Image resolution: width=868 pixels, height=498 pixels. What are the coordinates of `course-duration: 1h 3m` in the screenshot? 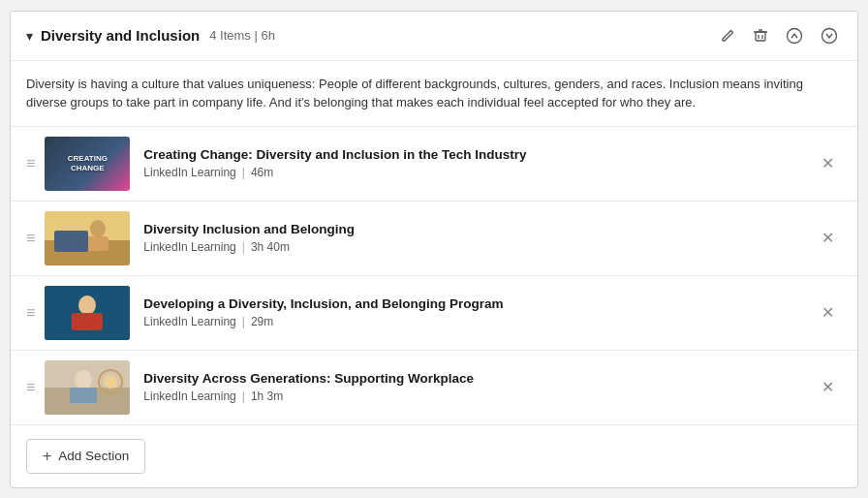 It's located at (267, 396).